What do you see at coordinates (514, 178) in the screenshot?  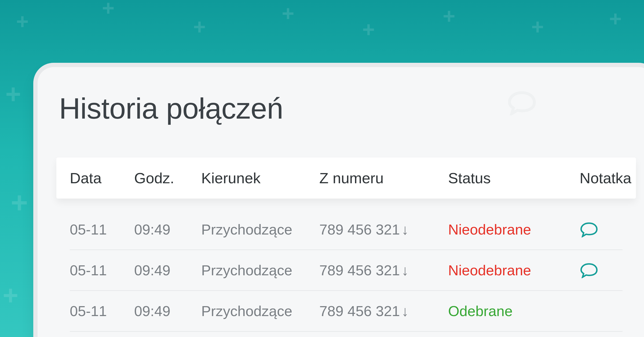 I see `col-status: Status` at bounding box center [514, 178].